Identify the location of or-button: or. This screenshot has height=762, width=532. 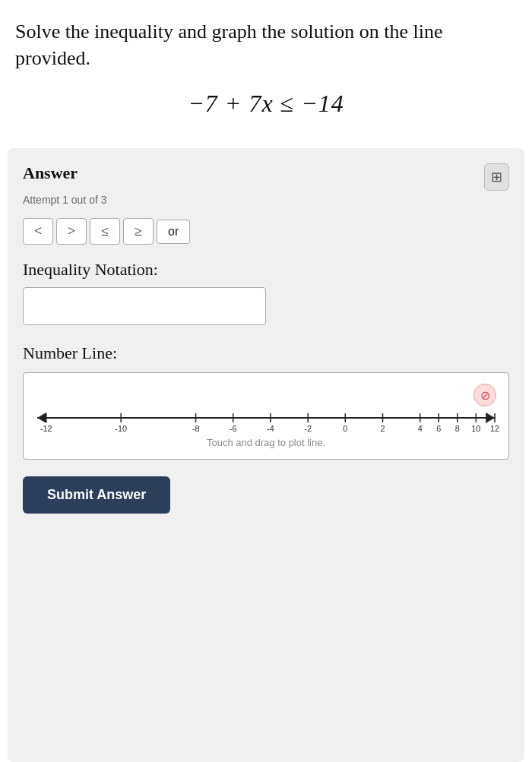
(173, 232).